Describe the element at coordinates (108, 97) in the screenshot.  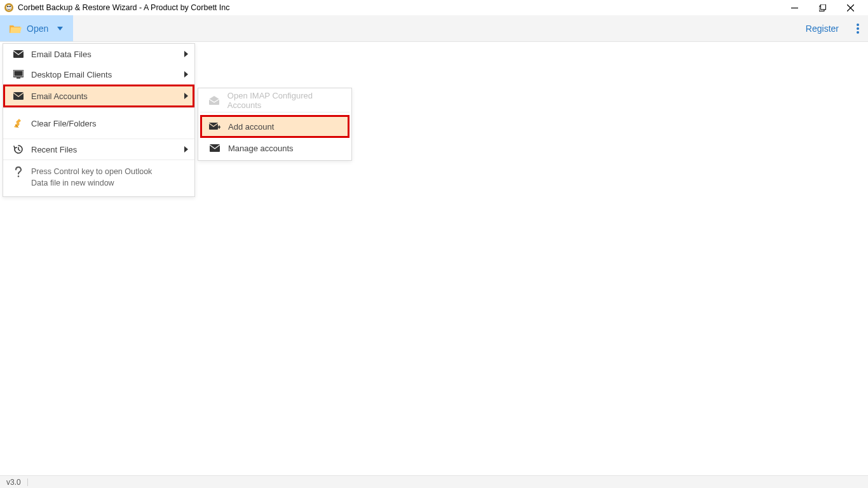
I see `menu-item-label: Email Accounts` at that location.